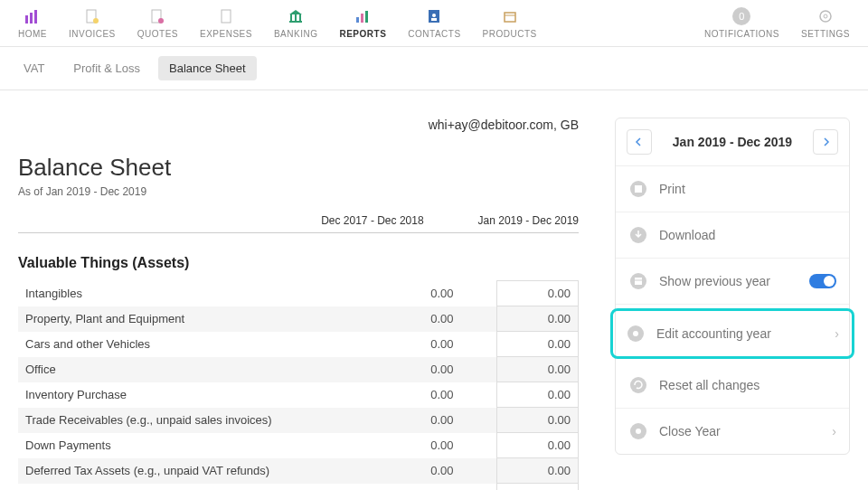  What do you see at coordinates (732, 334) in the screenshot?
I see `edit-accounting-year-action: Edit accounting year ›` at bounding box center [732, 334].